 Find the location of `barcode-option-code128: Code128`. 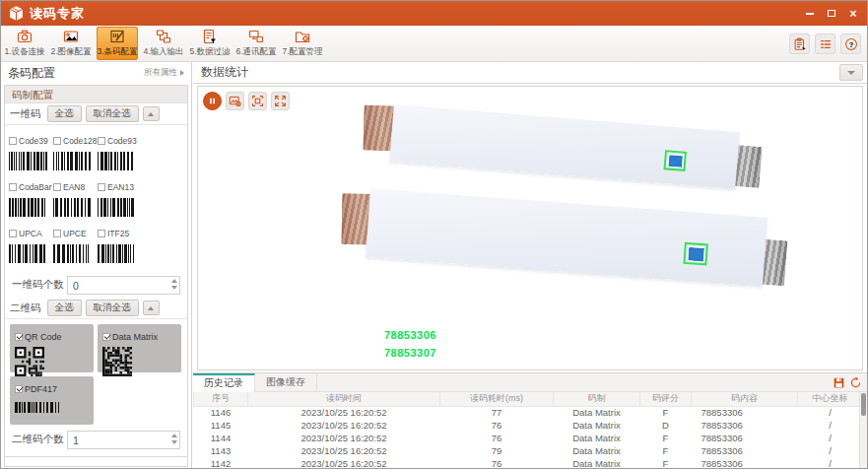

barcode-option-code128: Code128 is located at coordinates (75, 151).